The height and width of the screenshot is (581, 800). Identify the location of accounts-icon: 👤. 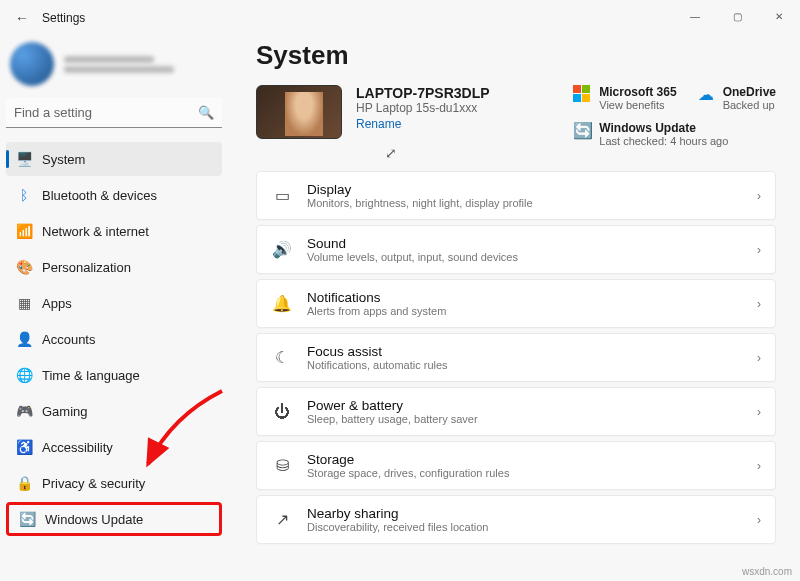
(24, 339).